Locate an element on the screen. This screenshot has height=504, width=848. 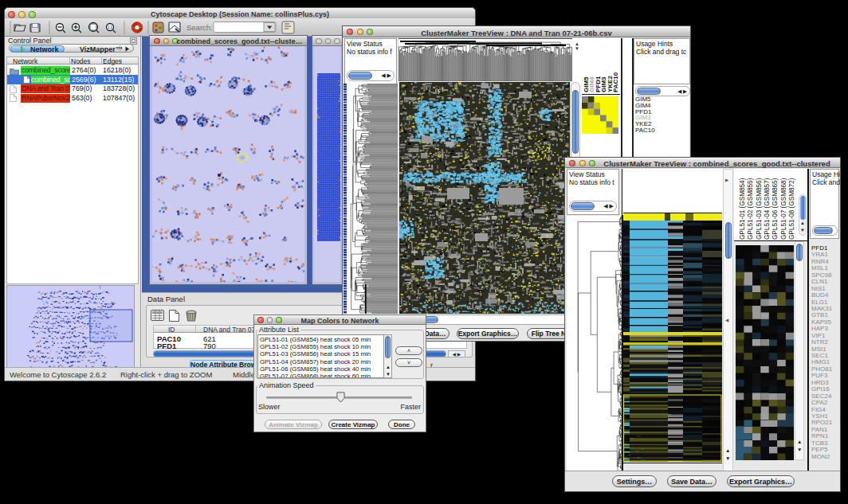
svg-text: GPL51-03 (GSM856) is located at coordinates (759, 209).